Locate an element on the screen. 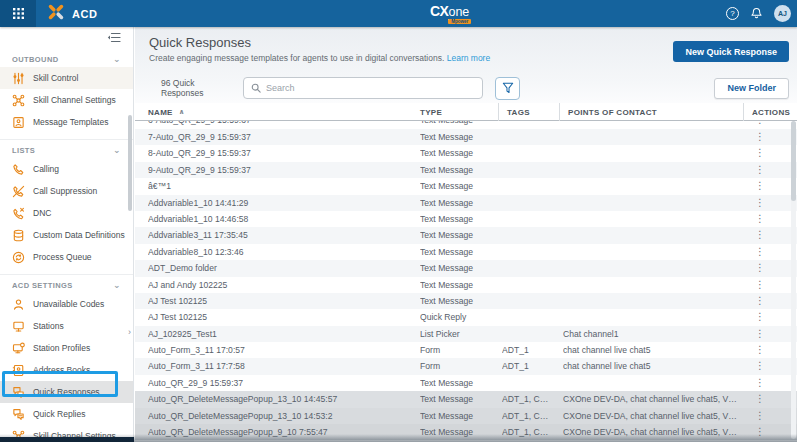  cell-name: Auto_Form_3_11 17:7:58 is located at coordinates (284, 366).